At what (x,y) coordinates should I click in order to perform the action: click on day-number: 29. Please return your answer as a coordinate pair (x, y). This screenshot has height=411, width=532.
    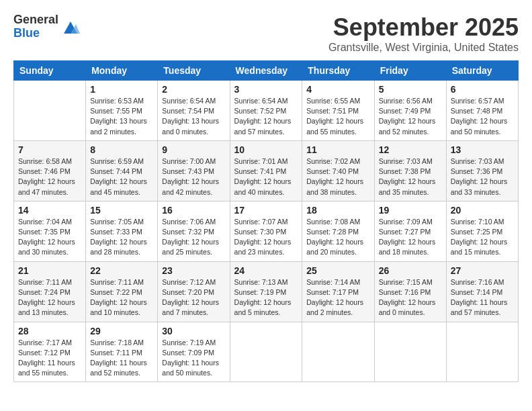
    Looking at the image, I should click on (122, 331).